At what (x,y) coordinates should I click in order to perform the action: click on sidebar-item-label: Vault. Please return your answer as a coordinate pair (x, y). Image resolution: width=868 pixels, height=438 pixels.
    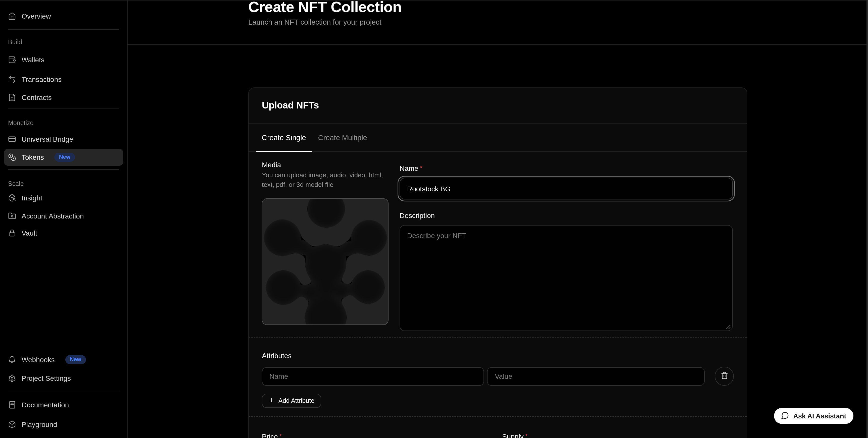
    Looking at the image, I should click on (29, 233).